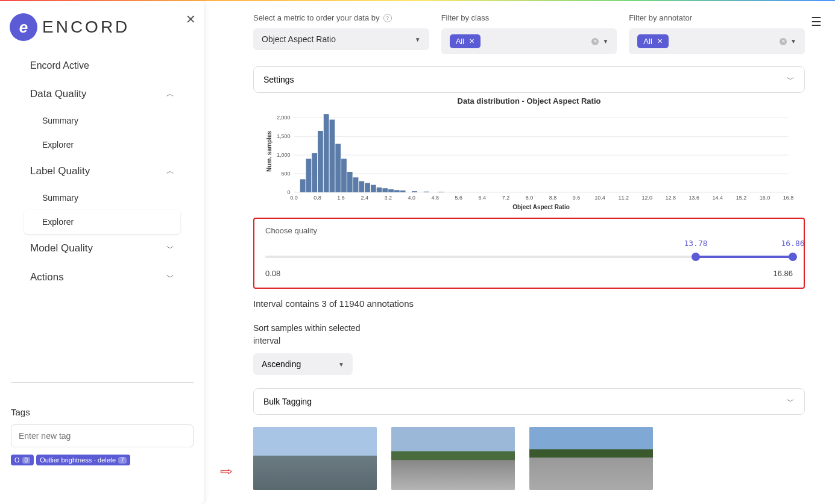 The image size is (835, 504). What do you see at coordinates (459, 198) in the screenshot?
I see `svg-text: 5.6` at bounding box center [459, 198].